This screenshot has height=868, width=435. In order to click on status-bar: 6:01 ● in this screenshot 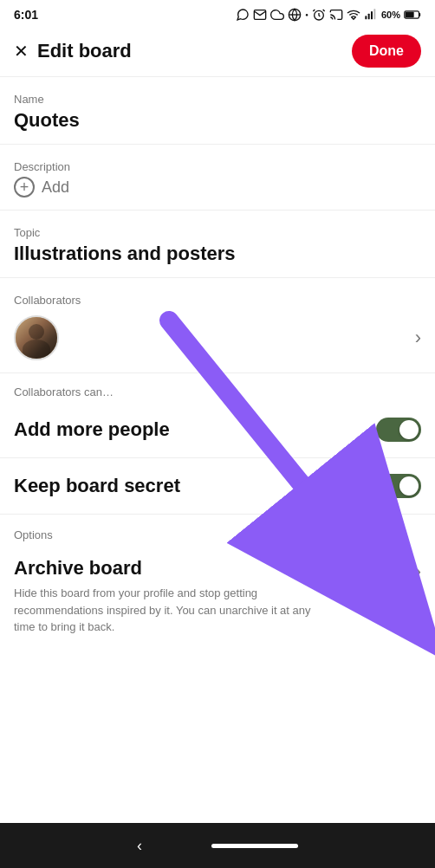, I will do `click(218, 14)`.